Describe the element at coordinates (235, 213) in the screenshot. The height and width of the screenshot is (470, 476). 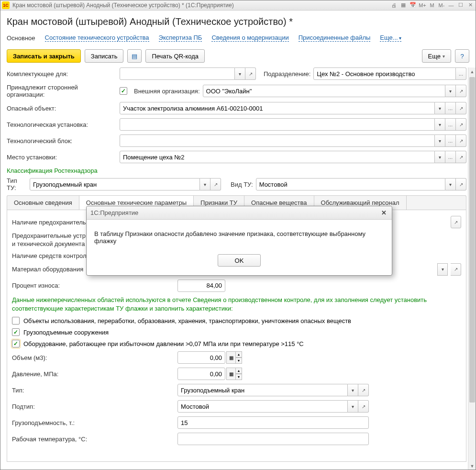
I see `dialog-title: 1С:Предприятие` at that location.